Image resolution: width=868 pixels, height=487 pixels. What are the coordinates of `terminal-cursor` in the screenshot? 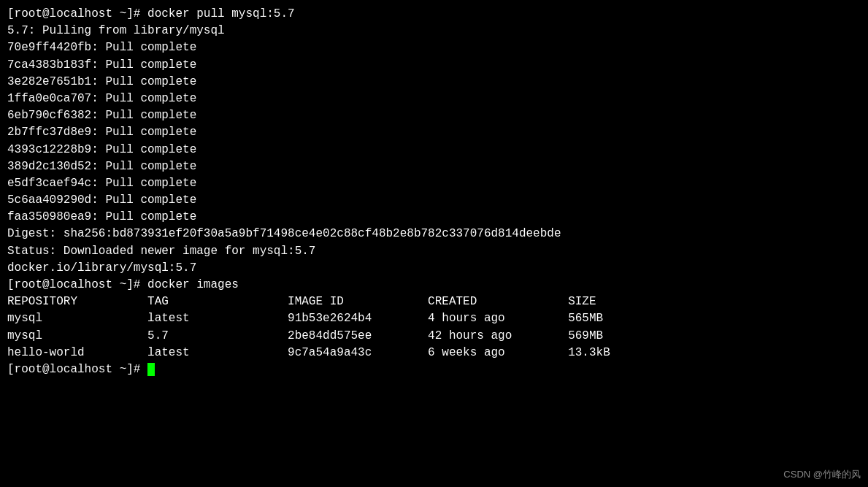 It's located at (151, 369).